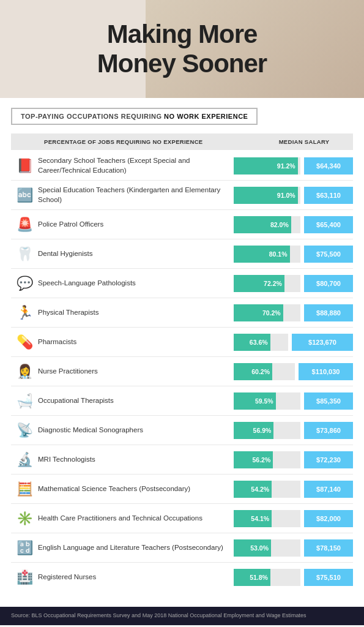  I want to click on footer-source-text: BLS Occupational Requirements Survey and…, so click(168, 615).